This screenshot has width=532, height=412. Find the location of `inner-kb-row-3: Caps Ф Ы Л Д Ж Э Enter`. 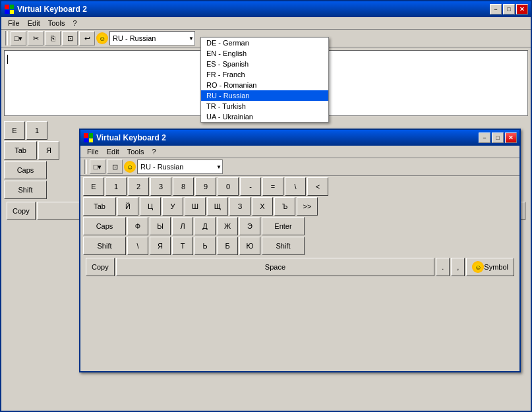

inner-kb-row-3: Caps Ф Ы Л Д Ж Э Enter is located at coordinates (300, 226).